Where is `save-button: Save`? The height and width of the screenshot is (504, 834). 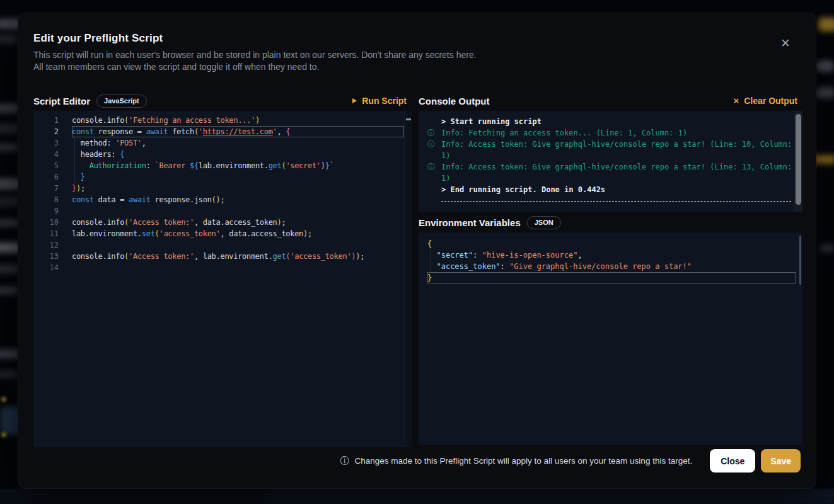
save-button: Save is located at coordinates (780, 461).